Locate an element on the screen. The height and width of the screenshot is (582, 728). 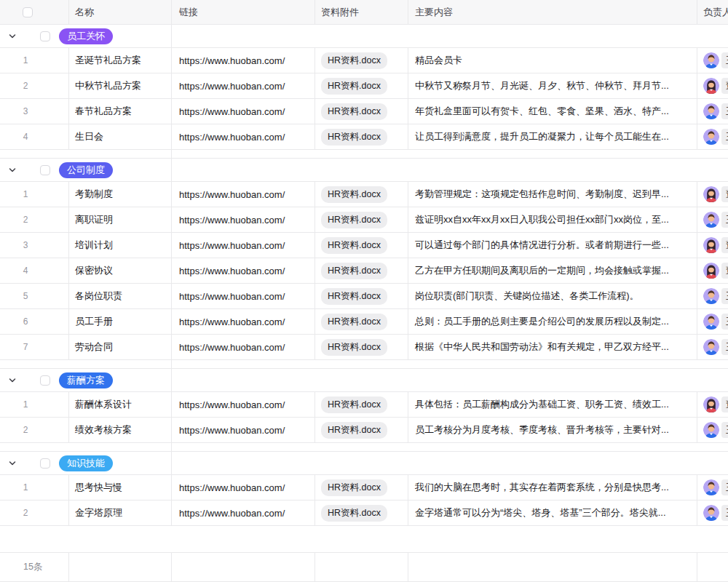
name-cell: 春节礼品方案 is located at coordinates (121, 111).